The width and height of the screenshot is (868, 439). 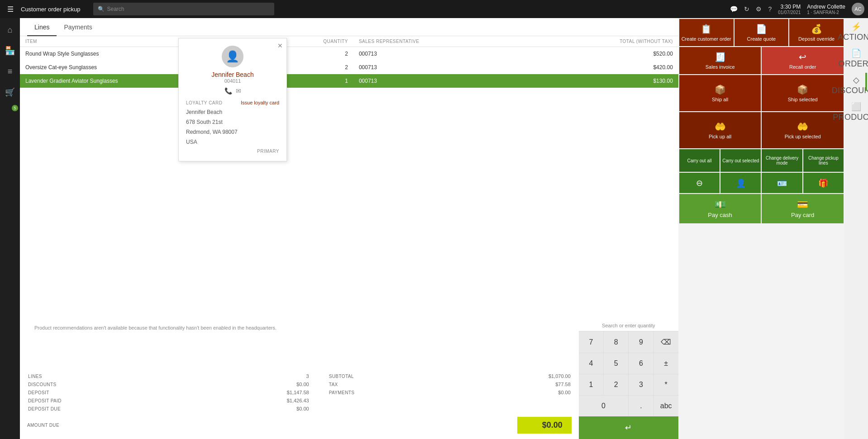 What do you see at coordinates (233, 57) in the screenshot?
I see `customer-avatar: 👤` at bounding box center [233, 57].